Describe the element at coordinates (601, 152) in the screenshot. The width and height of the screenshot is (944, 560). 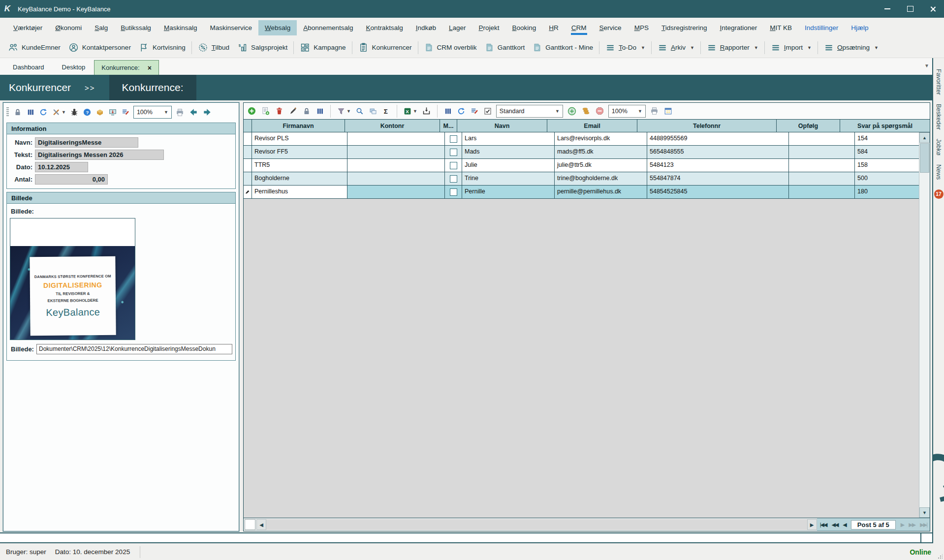
I see `cell-email: mads@ff5.dk` at that location.